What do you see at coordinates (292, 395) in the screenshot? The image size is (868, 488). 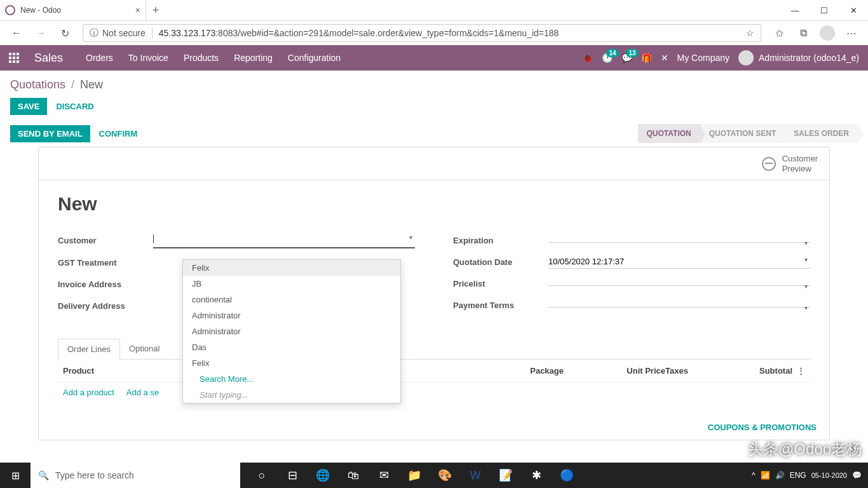 I see `dropdown-hint: Start typing...` at bounding box center [292, 395].